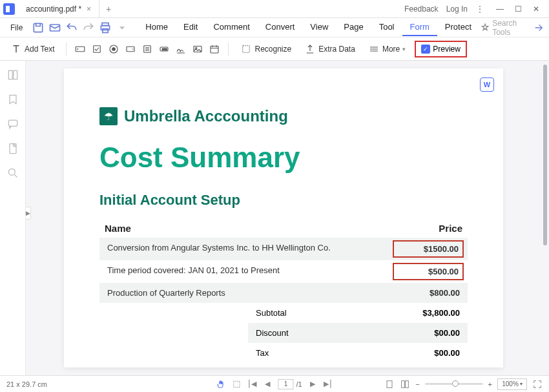  I want to click on summary-row: Discount$00.00, so click(284, 333).